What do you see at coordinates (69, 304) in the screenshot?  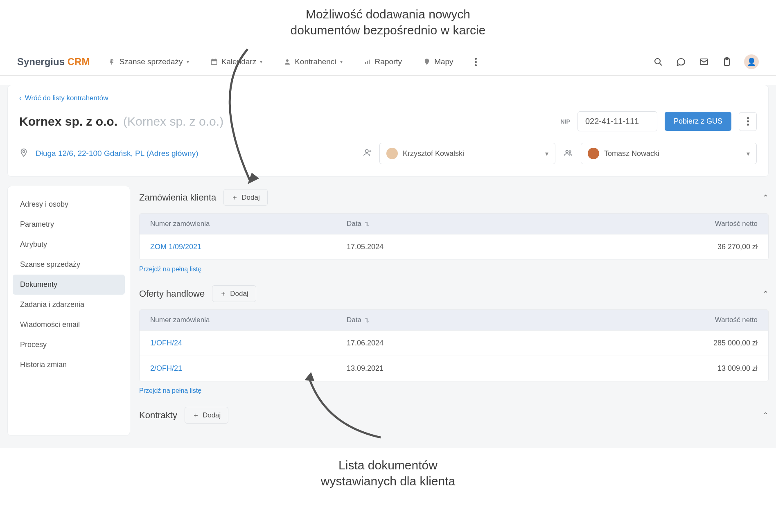 I see `sidebar-item-tasks: Zadania i zdarzenia` at bounding box center [69, 304].